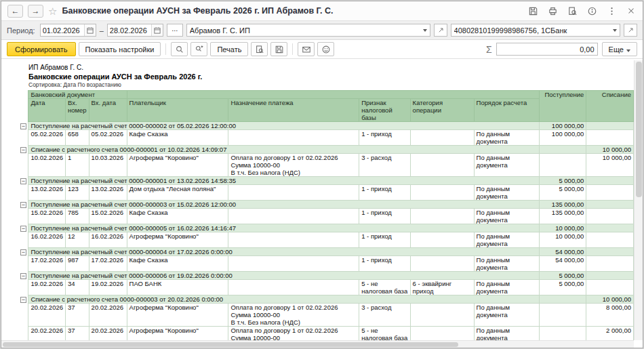 The height and width of the screenshot is (349, 644). I want to click on header-purpose: Назначение платежа, so click(294, 110).